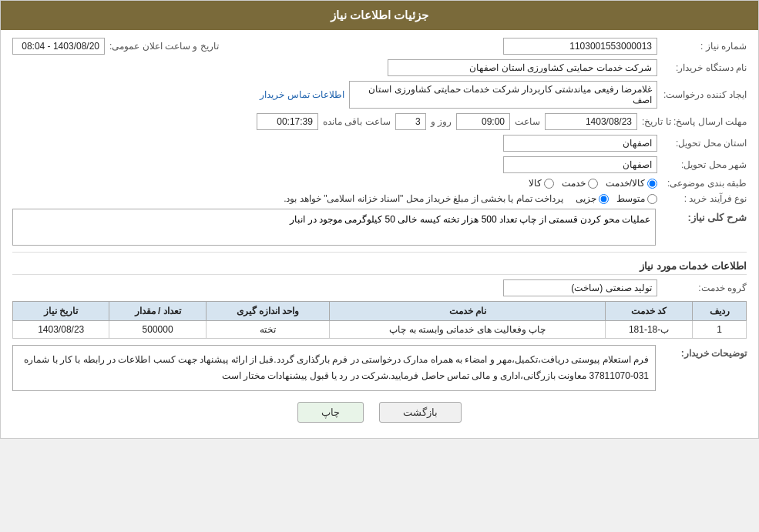  Describe the element at coordinates (527, 122) in the screenshot. I see `mohlat-time-label: ساعت` at that location.